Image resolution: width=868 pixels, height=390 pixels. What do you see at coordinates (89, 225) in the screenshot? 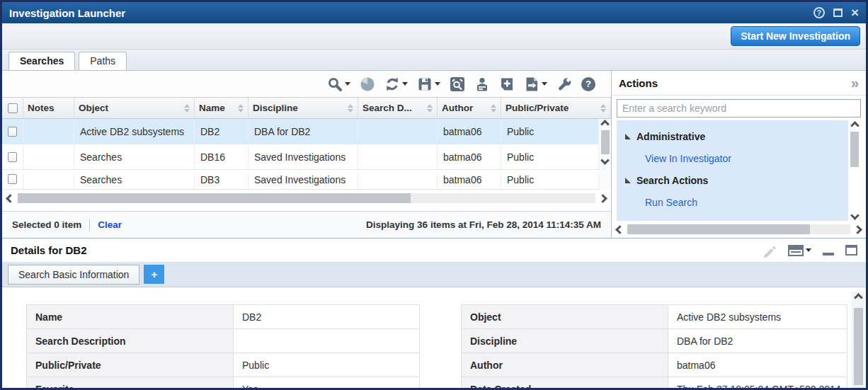
I see `status-divider` at bounding box center [89, 225].